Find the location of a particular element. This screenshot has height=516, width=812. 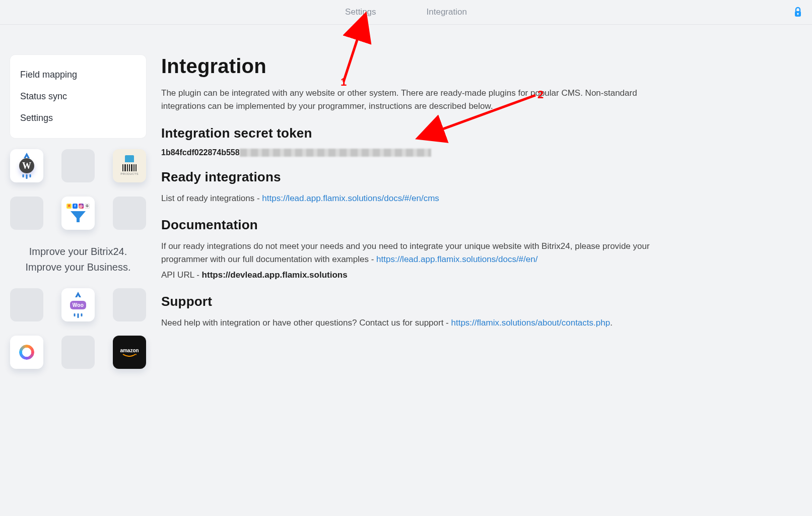

api-url: https://devlead.app.flamix.solutions is located at coordinates (275, 275).